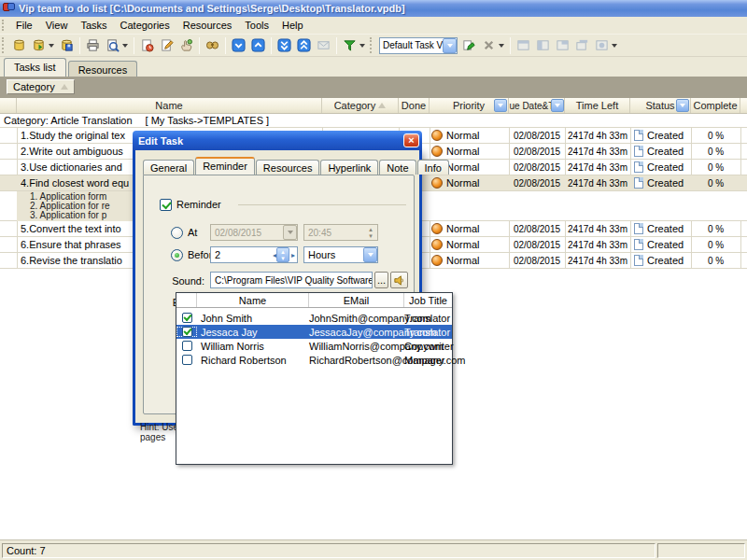 The height and width of the screenshot is (560, 747). Describe the element at coordinates (24, 25) in the screenshot. I see `menu-file: File` at that location.